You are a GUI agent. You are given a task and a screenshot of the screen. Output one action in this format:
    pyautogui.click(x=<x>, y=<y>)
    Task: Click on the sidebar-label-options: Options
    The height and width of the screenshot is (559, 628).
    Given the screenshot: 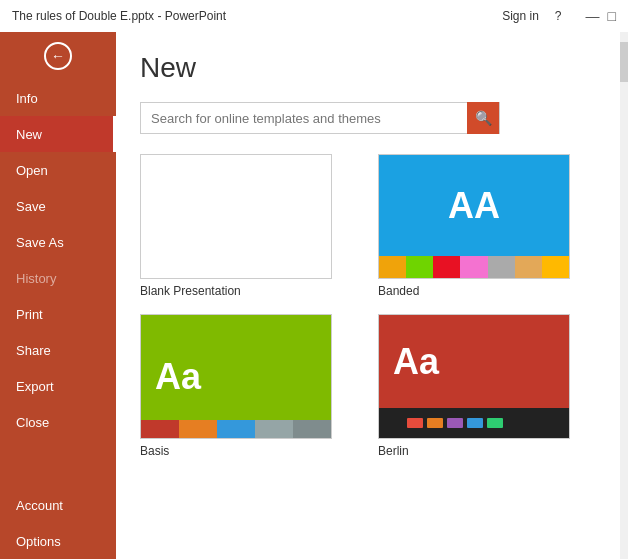 What is the action you would take?
    pyautogui.click(x=38, y=542)
    